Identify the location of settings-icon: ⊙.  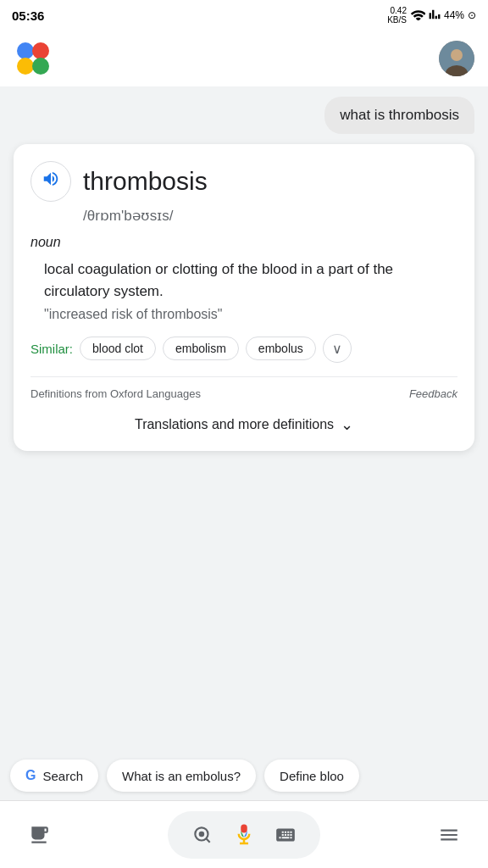
(472, 15).